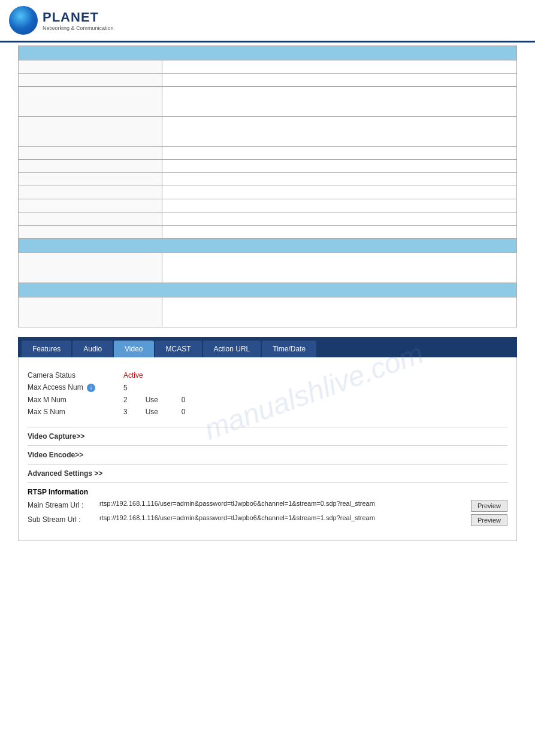 This screenshot has height=756, width=535. What do you see at coordinates (267, 394) in the screenshot?
I see `camera-info: Camera Status Active Max Access Num i 5 …` at bounding box center [267, 394].